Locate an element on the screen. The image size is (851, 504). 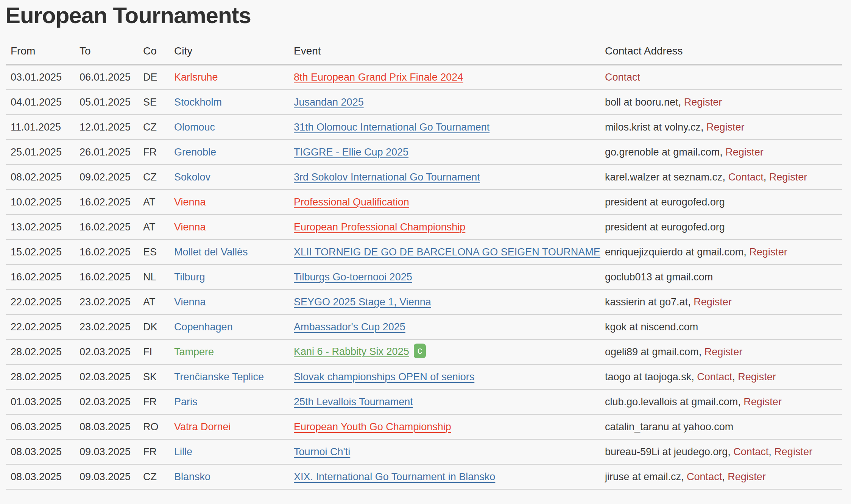
cell-contact: milos.krist at volny.cz, Register is located at coordinates (721, 127).